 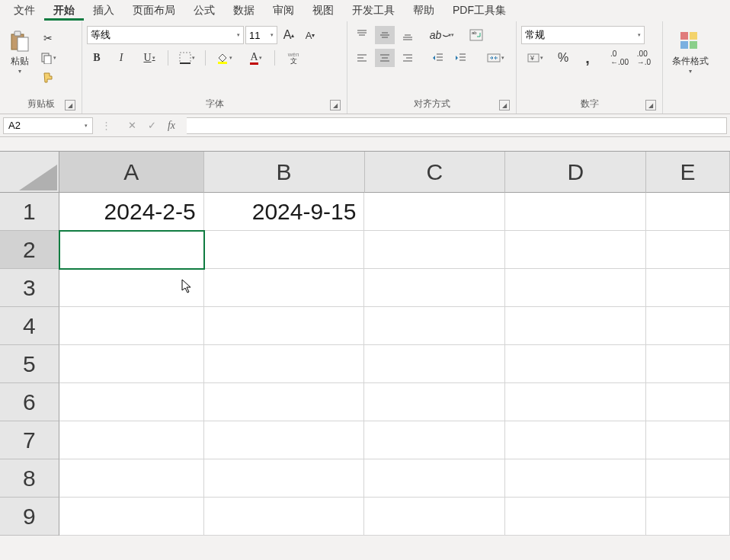 I want to click on cell-B8, so click(x=285, y=478).